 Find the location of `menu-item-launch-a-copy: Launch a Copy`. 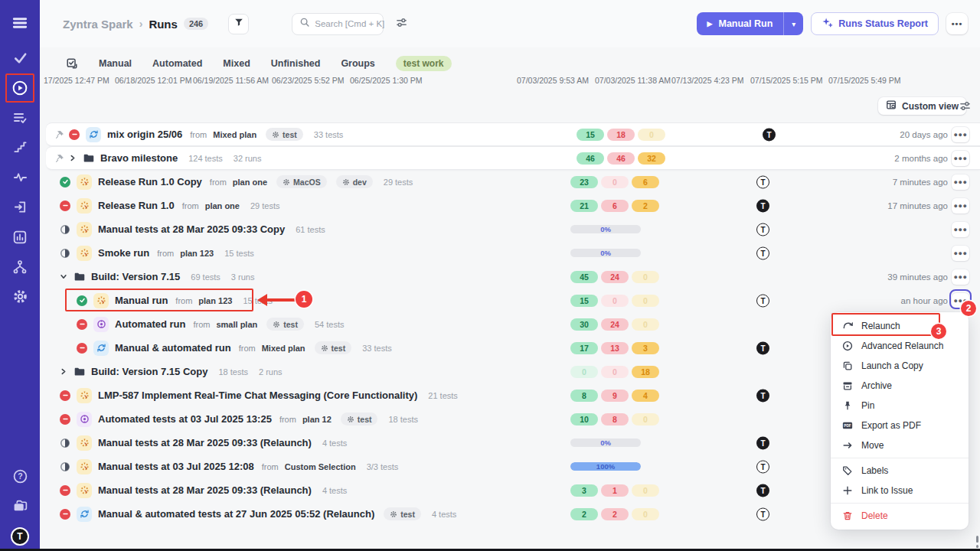

menu-item-launch-a-copy: Launch a Copy is located at coordinates (900, 366).